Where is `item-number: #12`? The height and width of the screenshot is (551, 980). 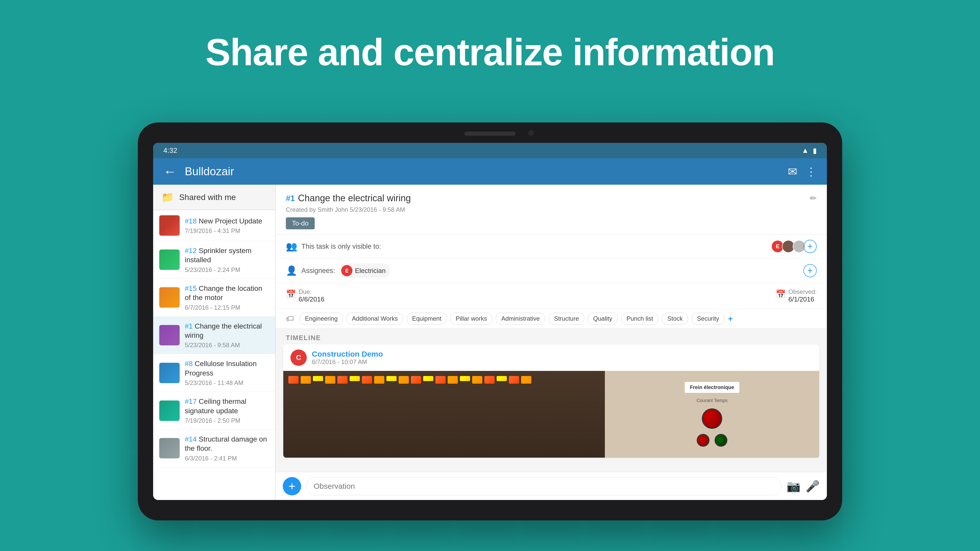
item-number: #12 is located at coordinates (191, 251).